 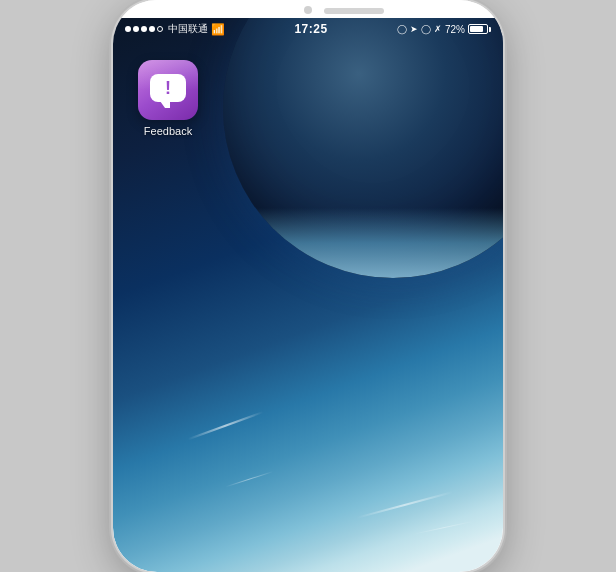 I want to click on app-label: Feedback, so click(x=168, y=131).